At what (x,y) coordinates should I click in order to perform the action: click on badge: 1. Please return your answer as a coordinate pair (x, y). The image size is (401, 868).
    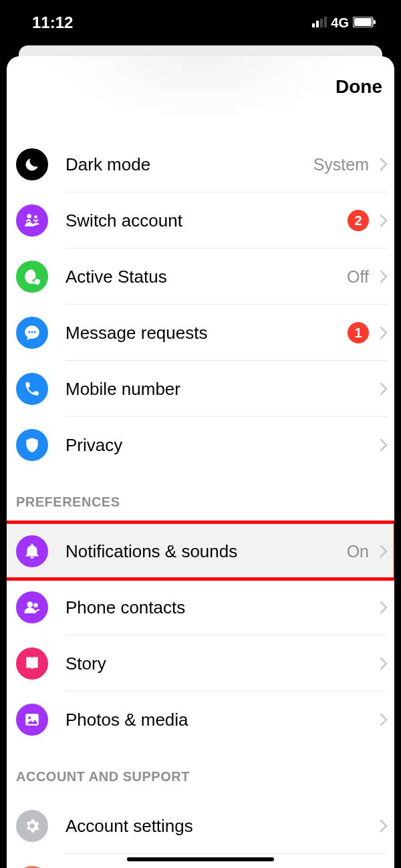
    Looking at the image, I should click on (358, 333).